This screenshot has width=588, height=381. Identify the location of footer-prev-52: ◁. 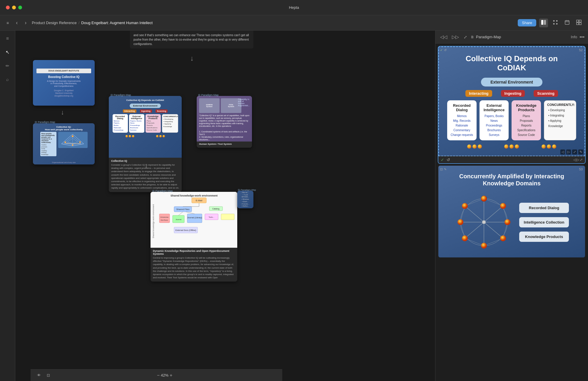
(574, 160).